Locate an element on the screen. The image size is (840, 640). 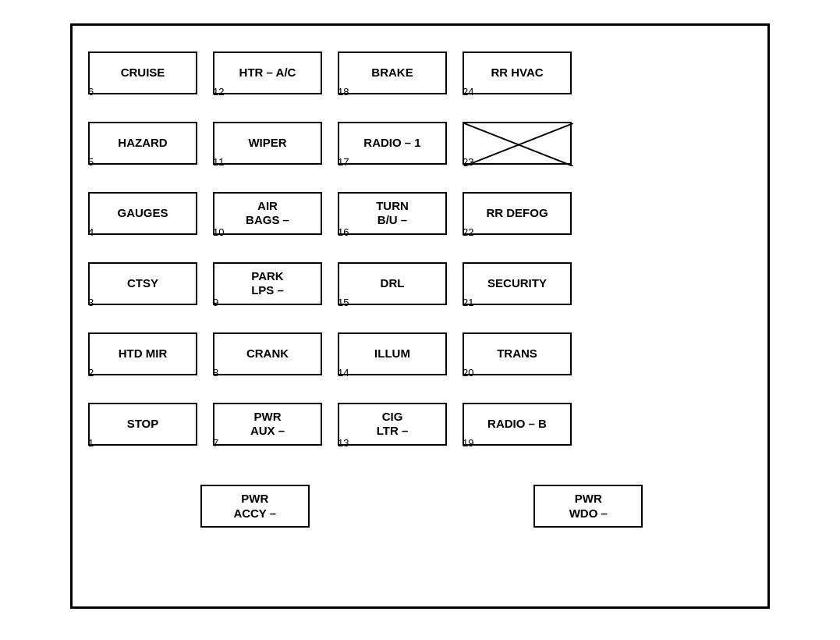
fuse-gauges: GAUGES 4 is located at coordinates (143, 221).